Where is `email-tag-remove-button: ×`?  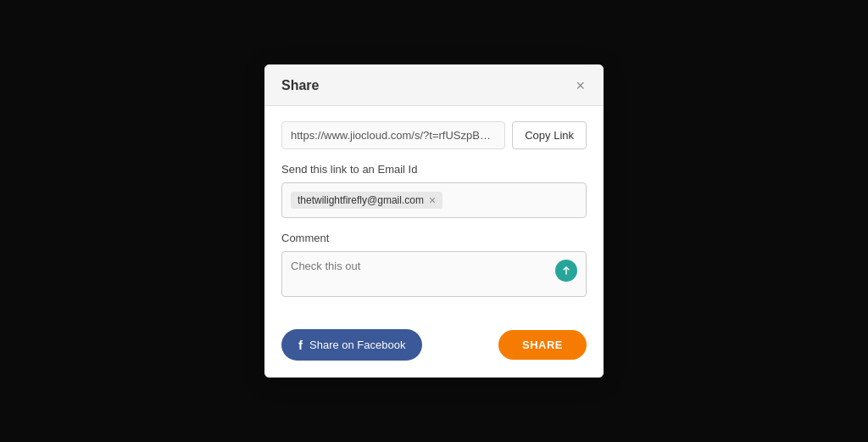
email-tag-remove-button: × is located at coordinates (432, 200).